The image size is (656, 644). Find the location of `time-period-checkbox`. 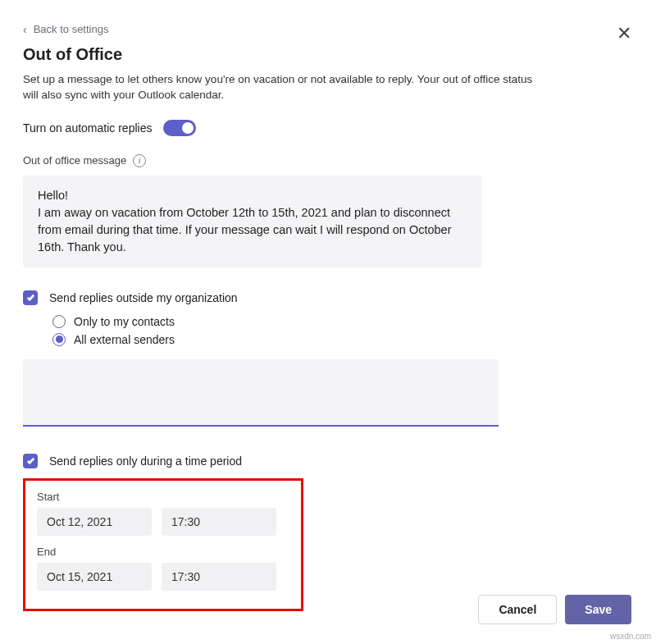

time-period-checkbox is located at coordinates (30, 461).